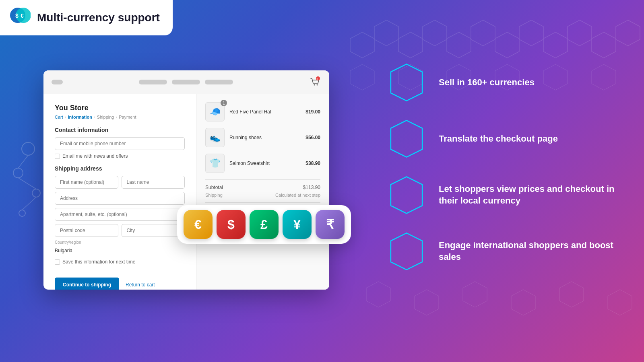 Image resolution: width=644 pixels, height=362 pixels. Describe the element at coordinates (315, 82) in the screenshot. I see `cart-icon: 1` at that location.